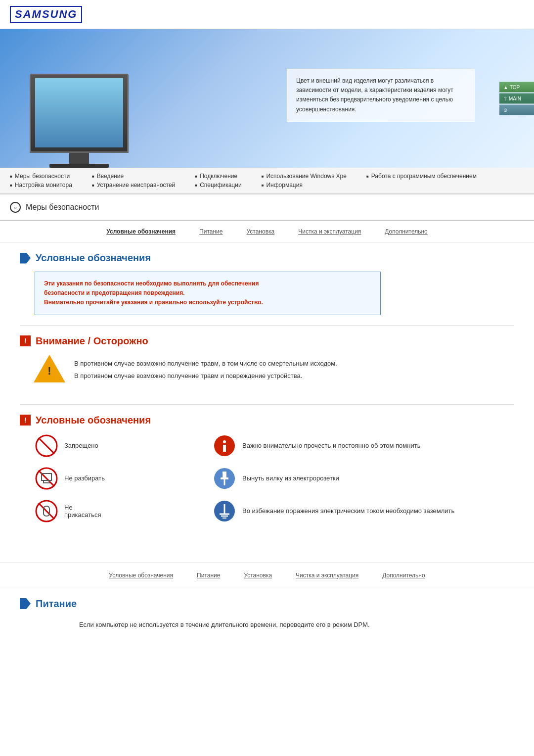 The width and height of the screenshot is (534, 756). I want to click on main-button: ⇧ MAIN, so click(517, 99).